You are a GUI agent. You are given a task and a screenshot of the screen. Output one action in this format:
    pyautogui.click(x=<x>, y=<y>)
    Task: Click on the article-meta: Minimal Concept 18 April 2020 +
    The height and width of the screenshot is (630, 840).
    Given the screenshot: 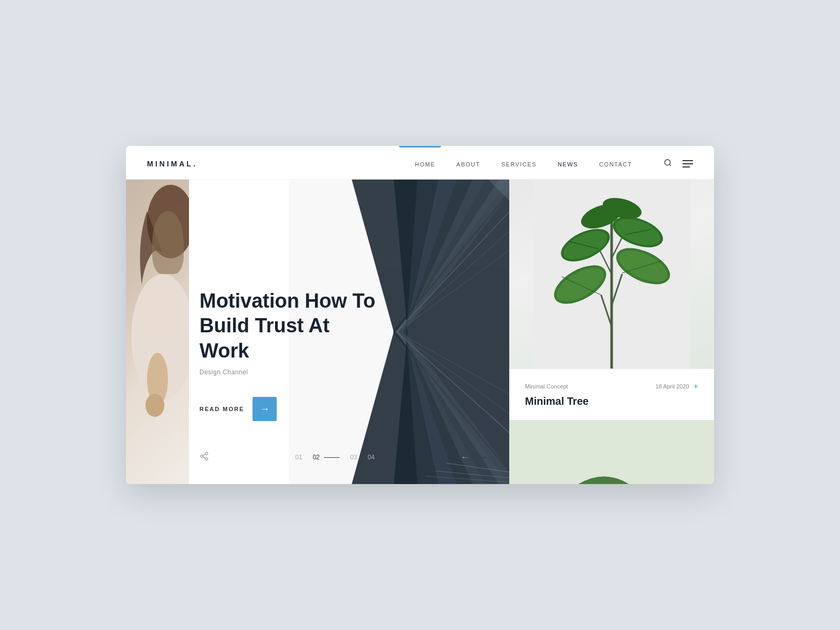 What is the action you would take?
    pyautogui.click(x=612, y=386)
    